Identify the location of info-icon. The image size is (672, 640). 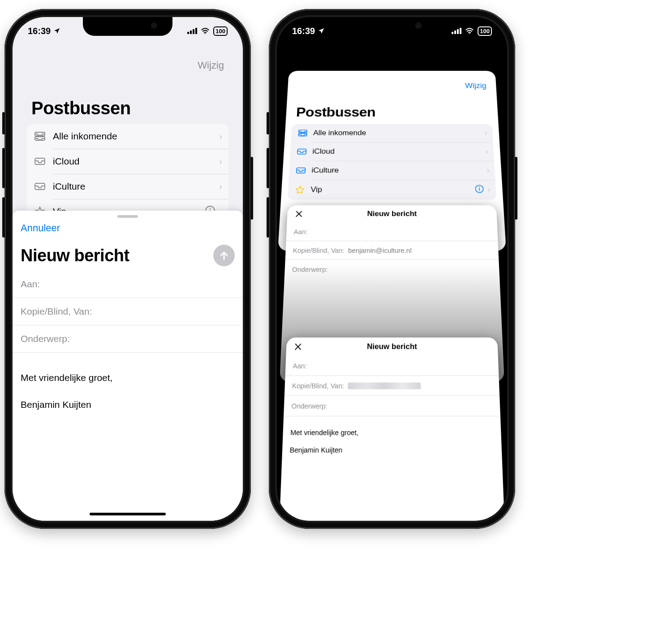
(479, 190).